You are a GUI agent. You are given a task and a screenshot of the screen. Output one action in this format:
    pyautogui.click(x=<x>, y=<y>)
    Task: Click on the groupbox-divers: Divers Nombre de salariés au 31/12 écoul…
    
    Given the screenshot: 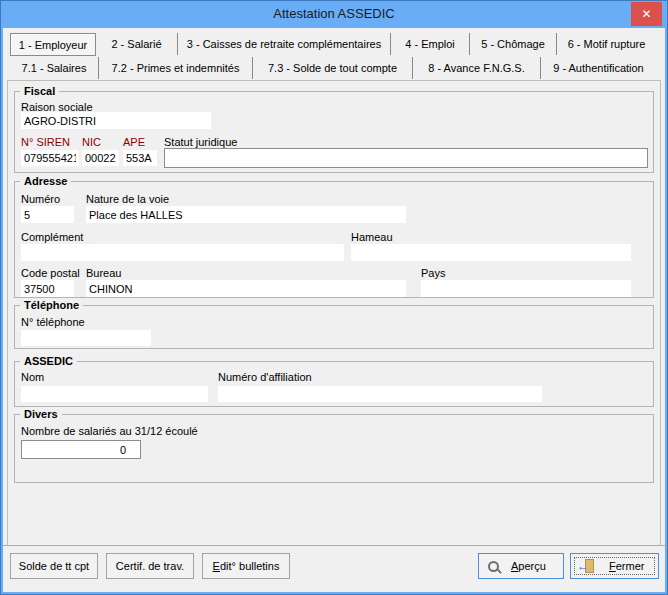 What is the action you would take?
    pyautogui.click(x=334, y=448)
    